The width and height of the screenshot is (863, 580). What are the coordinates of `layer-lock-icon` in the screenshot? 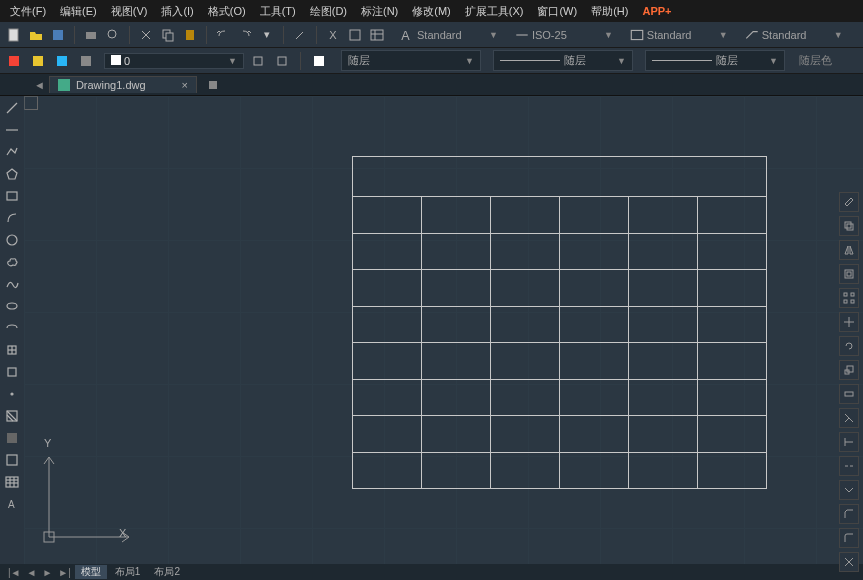 It's located at (86, 61).